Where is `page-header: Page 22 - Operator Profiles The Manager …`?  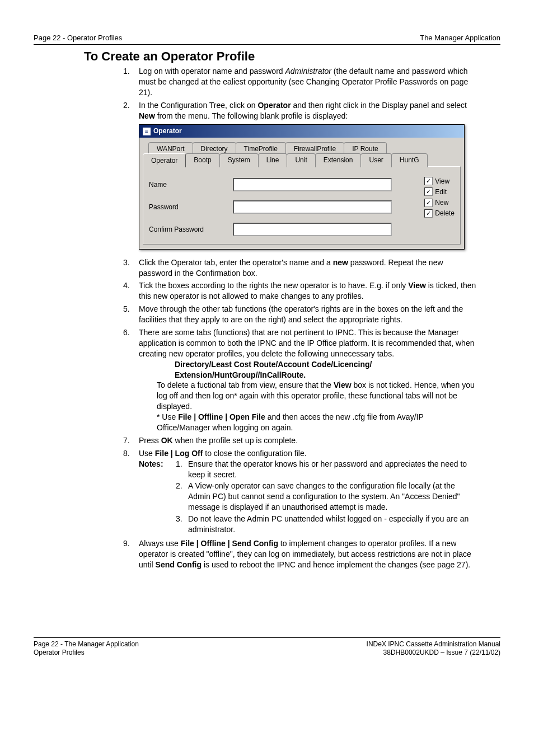 page-header: Page 22 - Operator Profiles The Manager … is located at coordinates (267, 39).